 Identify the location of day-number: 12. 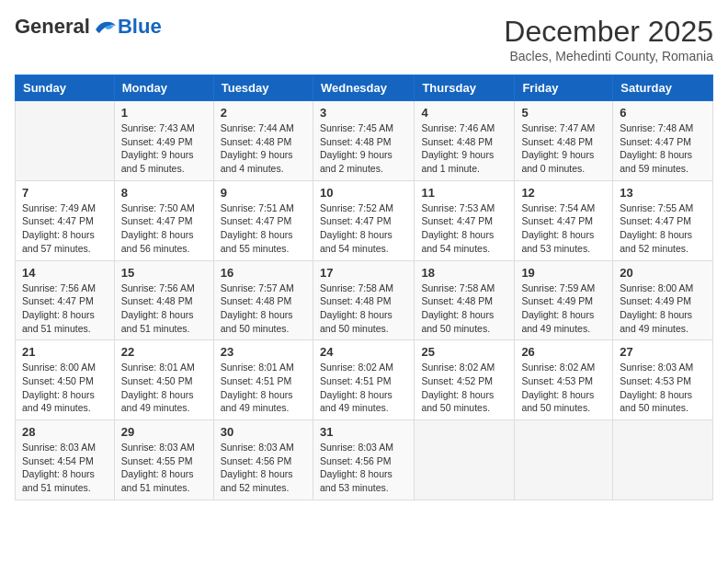
(563, 193).